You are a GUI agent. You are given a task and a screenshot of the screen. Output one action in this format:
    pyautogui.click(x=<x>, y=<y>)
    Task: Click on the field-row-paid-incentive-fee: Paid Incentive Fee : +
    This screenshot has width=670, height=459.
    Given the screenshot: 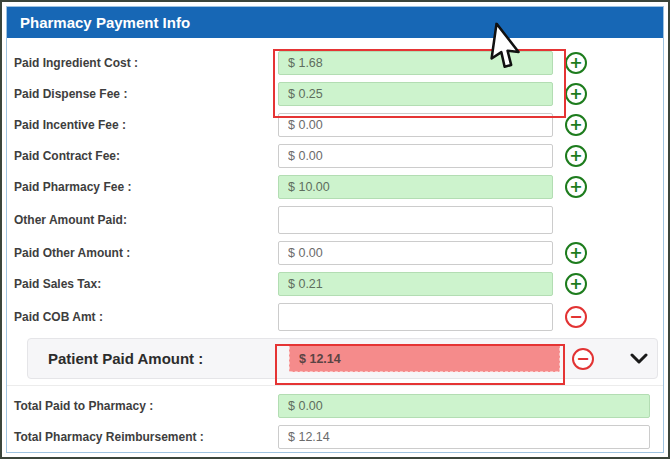 What is the action you would take?
    pyautogui.click(x=338, y=125)
    